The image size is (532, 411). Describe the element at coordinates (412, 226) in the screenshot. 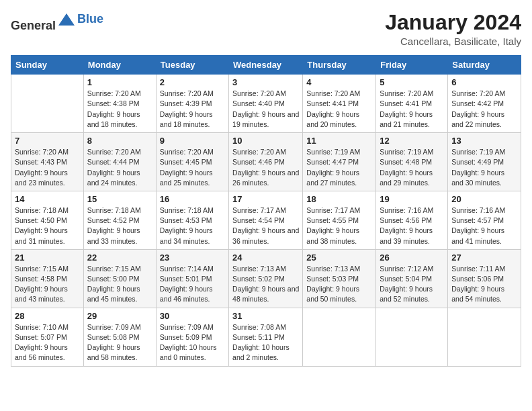

I see `day-info: Sunrise: 7:16 AMSunset: 4:56 PMDaylight:…` at that location.